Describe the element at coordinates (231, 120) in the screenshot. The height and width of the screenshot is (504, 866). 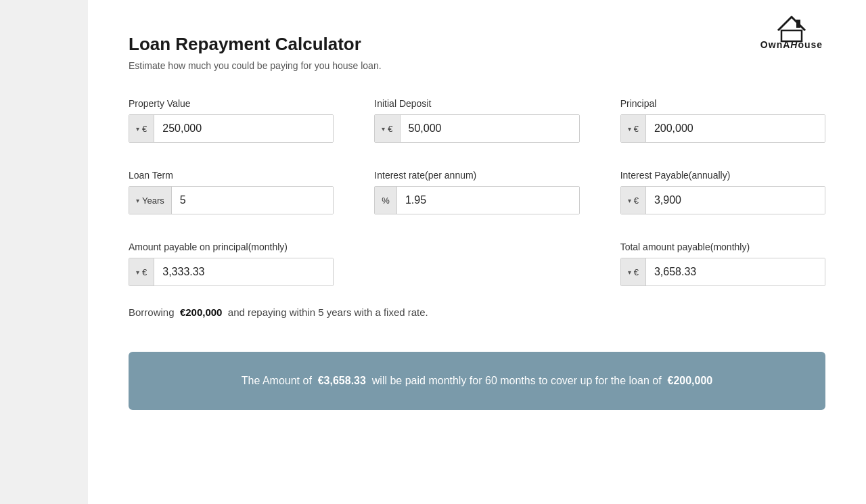
I see `property-value-group: Property Value ▾ €` at that location.